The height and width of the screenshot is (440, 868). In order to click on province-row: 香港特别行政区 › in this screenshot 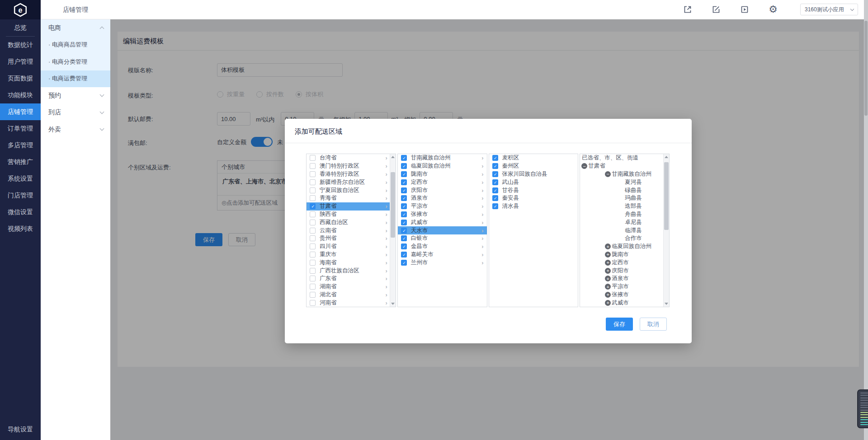, I will do `click(351, 174)`.